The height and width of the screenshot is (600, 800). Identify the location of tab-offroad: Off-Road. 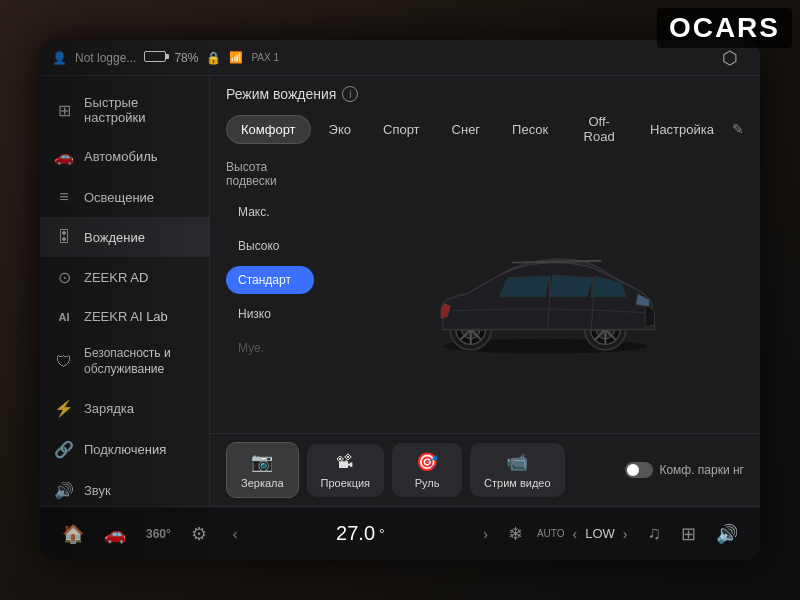
(599, 129).